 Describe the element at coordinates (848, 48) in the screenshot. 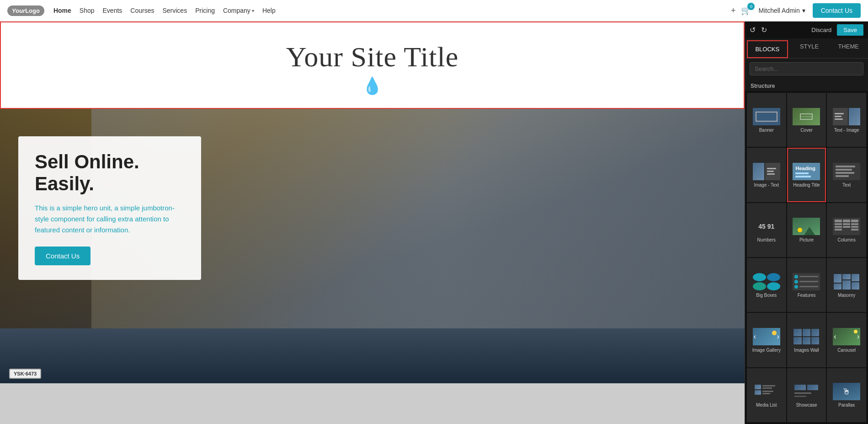

I see `tab-theme: THEME` at that location.